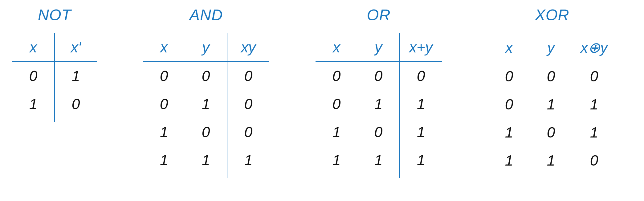 The image size is (644, 201). I want to click on not-table-panel: NOT x x' 0 1 1 0, so click(55, 64).